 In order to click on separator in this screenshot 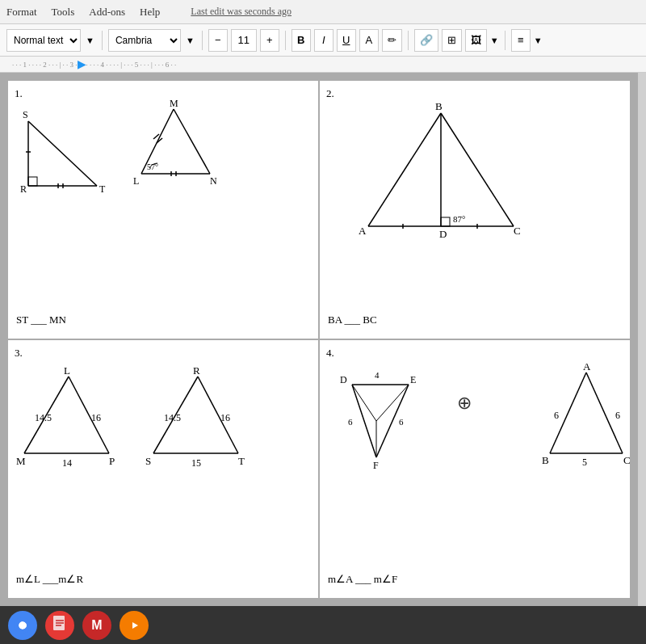, I will do `click(102, 40)`.